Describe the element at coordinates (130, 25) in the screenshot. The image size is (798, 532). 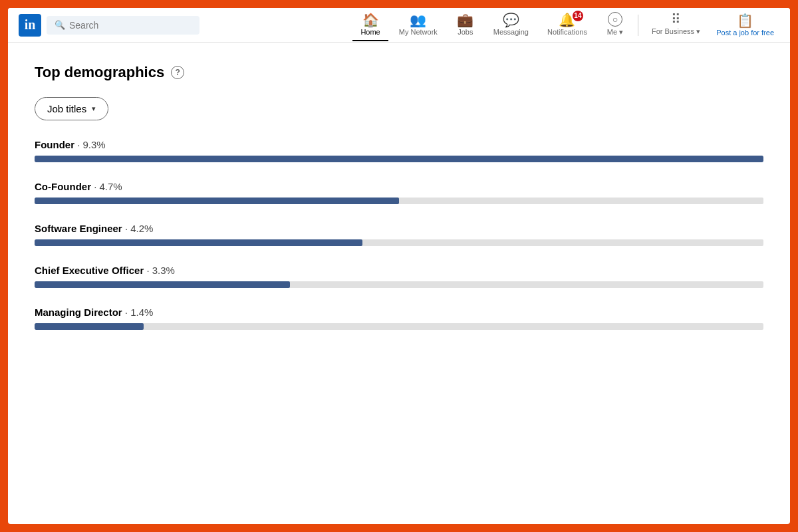
I see `search-input` at that location.